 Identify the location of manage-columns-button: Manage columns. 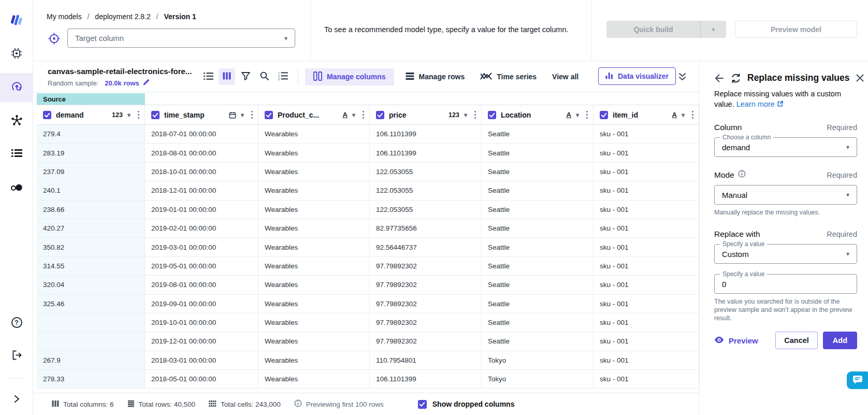
(350, 77).